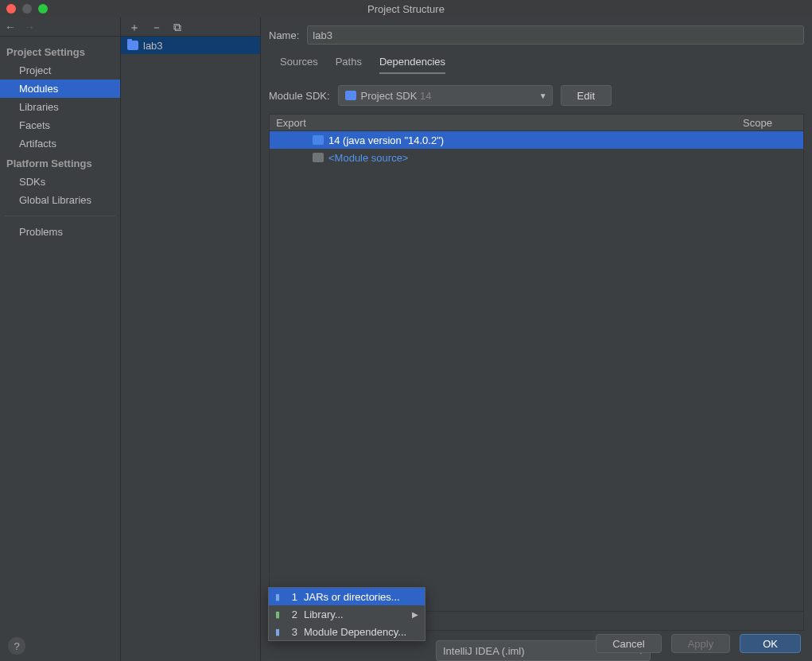 The image size is (812, 661). What do you see at coordinates (60, 89) in the screenshot?
I see `sidebar-item-modules: Modules` at bounding box center [60, 89].